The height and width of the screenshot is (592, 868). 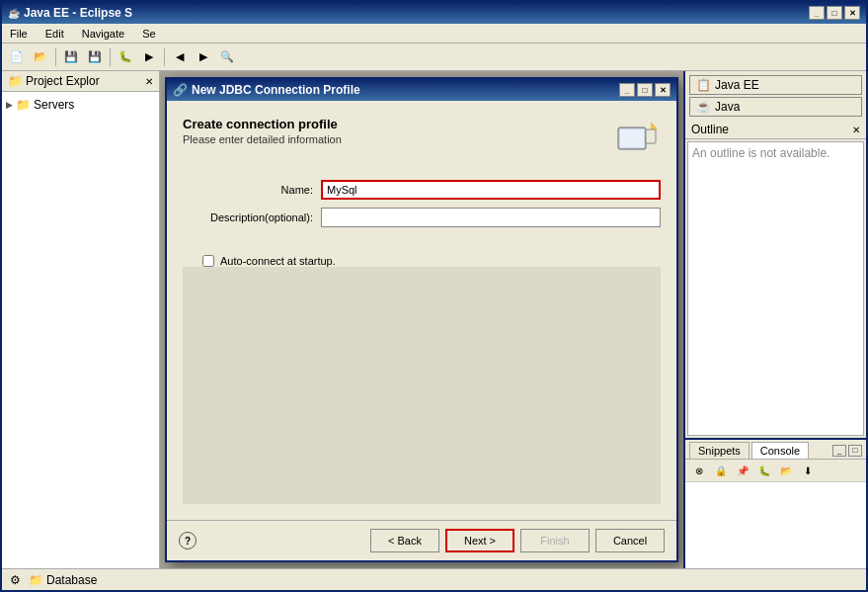 What do you see at coordinates (645, 90) in the screenshot?
I see `dialog-controls: _ □ ✕` at bounding box center [645, 90].